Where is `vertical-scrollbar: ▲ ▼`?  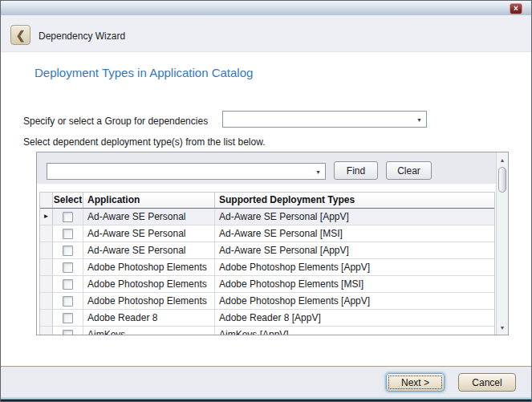 vertical-scrollbar: ▲ ▼ is located at coordinates (502, 244).